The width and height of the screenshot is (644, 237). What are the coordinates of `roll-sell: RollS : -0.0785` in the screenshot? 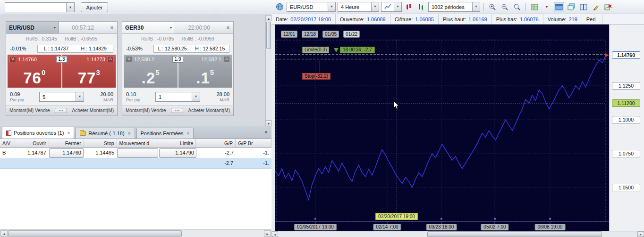 It's located at (158, 39).